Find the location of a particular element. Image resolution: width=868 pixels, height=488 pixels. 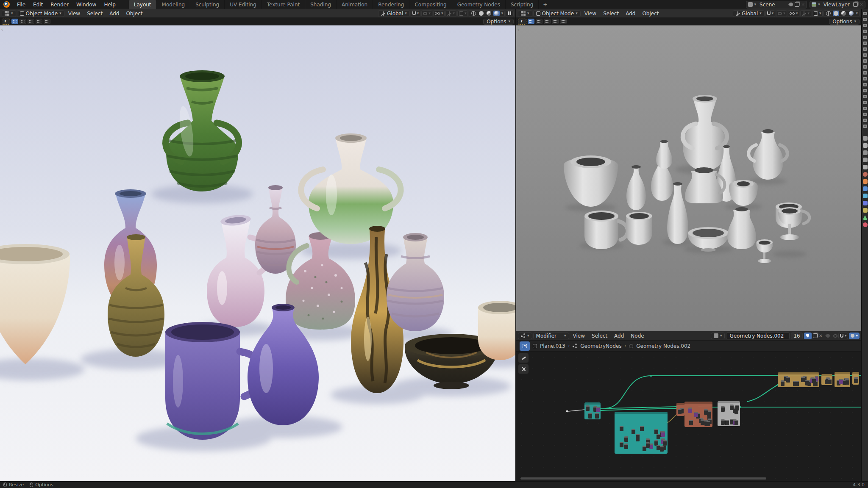

properties-tab-material-icon is located at coordinates (865, 225).